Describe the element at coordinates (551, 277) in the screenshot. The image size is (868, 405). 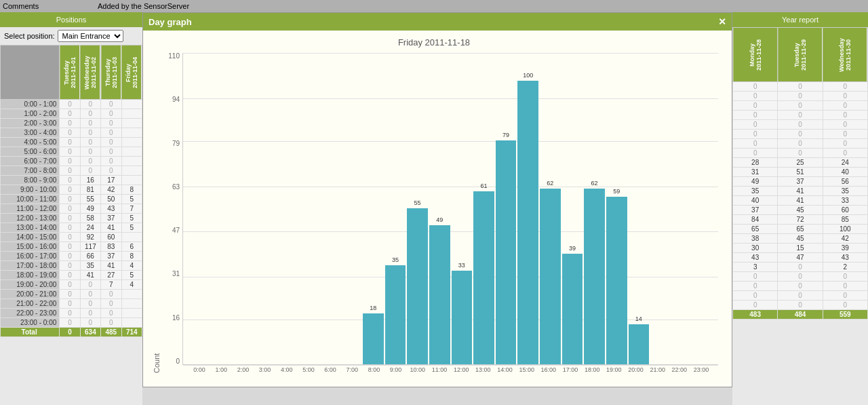
I see `bar-group: 62` at that location.